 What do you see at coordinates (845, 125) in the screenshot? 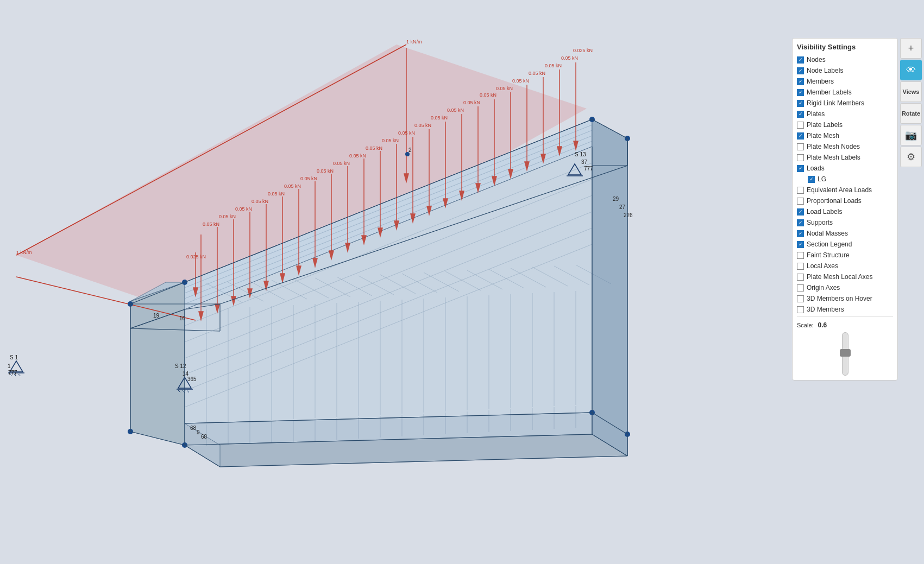
I see `vis-item-plate-labels: Plate Labels` at bounding box center [845, 125].